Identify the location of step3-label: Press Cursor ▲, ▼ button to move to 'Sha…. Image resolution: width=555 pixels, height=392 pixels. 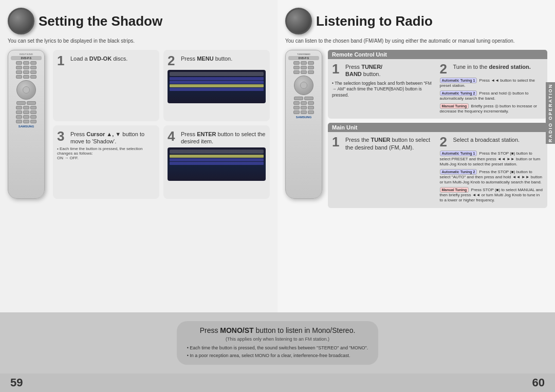
(113, 138).